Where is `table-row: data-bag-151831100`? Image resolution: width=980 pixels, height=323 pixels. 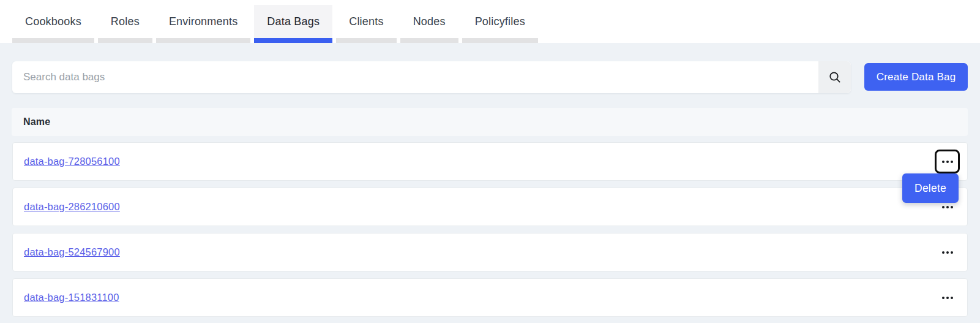
table-row: data-bag-151831100 is located at coordinates (490, 298).